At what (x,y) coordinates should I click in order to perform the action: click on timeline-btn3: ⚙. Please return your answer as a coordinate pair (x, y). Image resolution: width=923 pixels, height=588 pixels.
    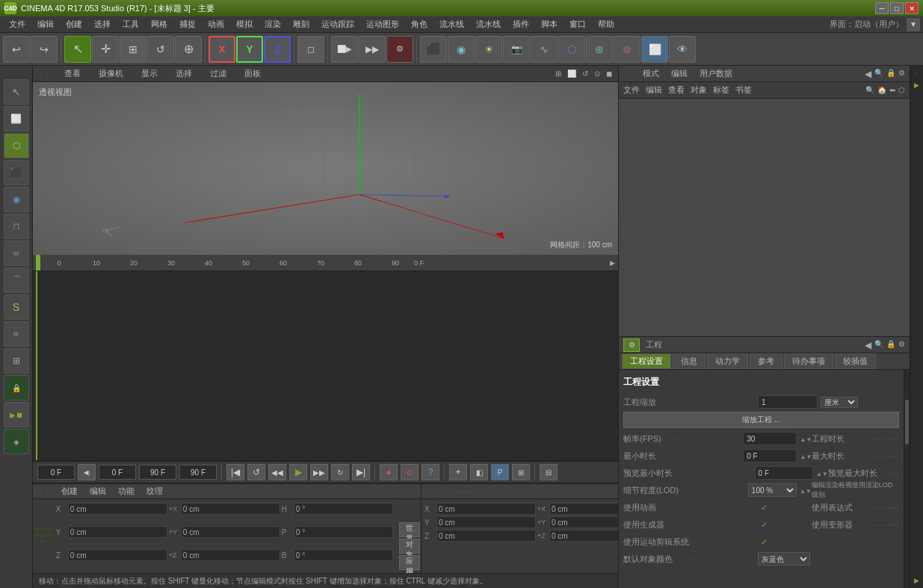
    Looking at the image, I should click on (400, 49).